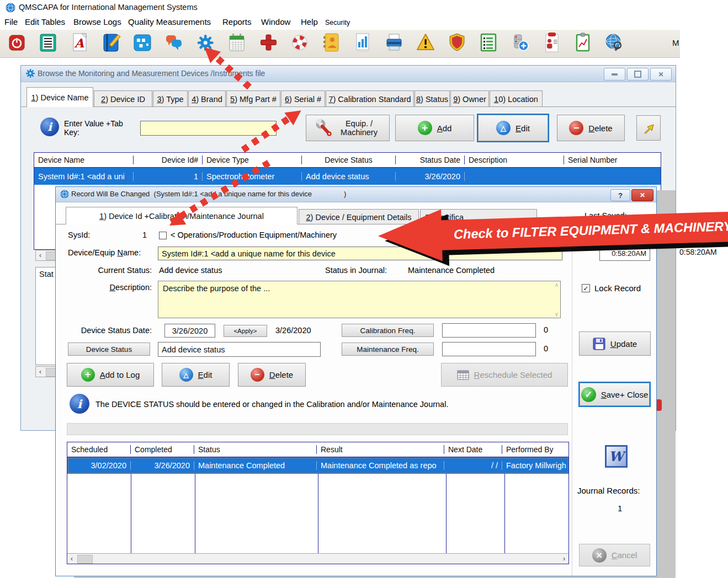  I want to click on document-a-icon: A, so click(79, 42).